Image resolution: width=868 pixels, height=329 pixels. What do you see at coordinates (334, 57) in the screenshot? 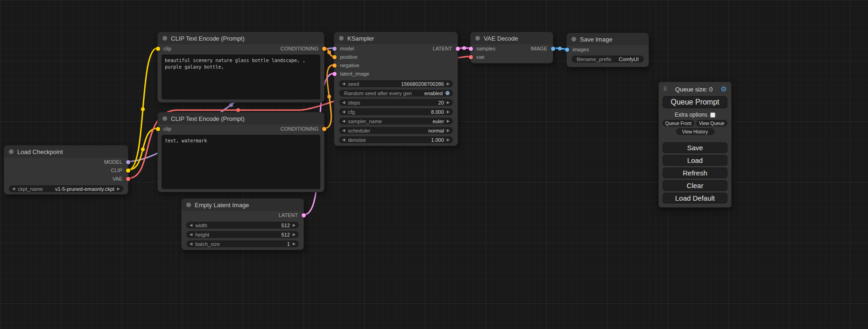
I see `input-slot-positive` at bounding box center [334, 57].